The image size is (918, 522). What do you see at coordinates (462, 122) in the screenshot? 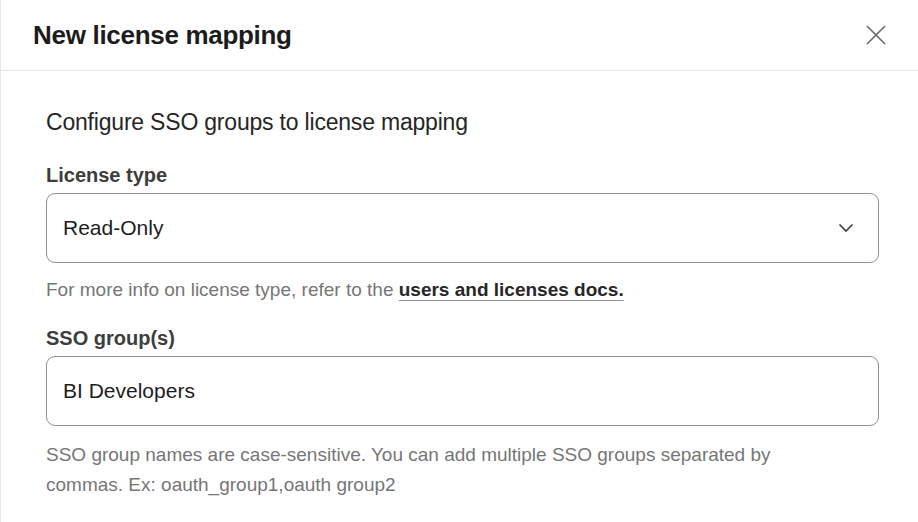
I see `section-heading: Configure SSO groups to license mapping` at bounding box center [462, 122].